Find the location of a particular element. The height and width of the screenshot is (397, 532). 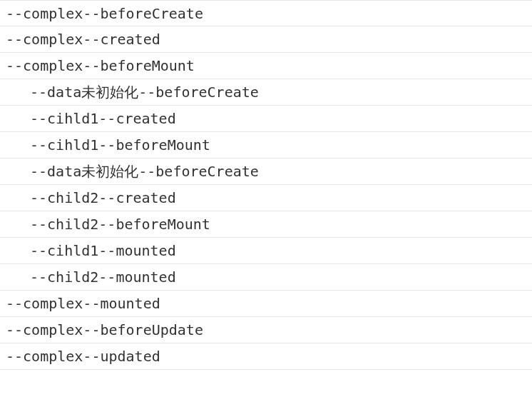

log-row: --complex--created is located at coordinates (266, 40).